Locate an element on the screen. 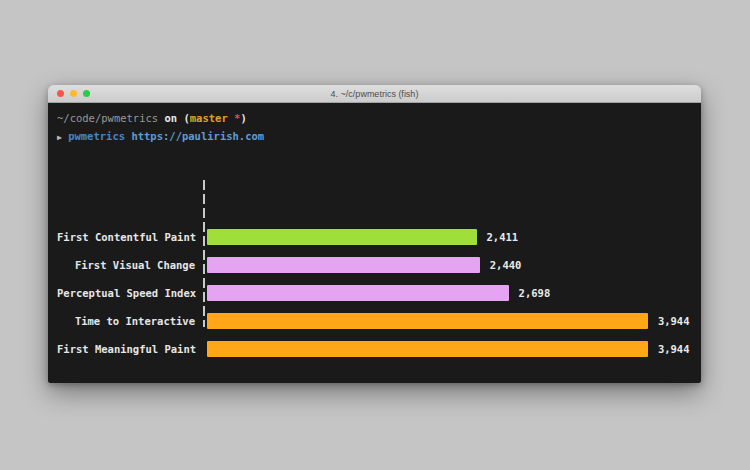 The width and height of the screenshot is (750, 470). bar-track: 2,411 is located at coordinates (428, 237).